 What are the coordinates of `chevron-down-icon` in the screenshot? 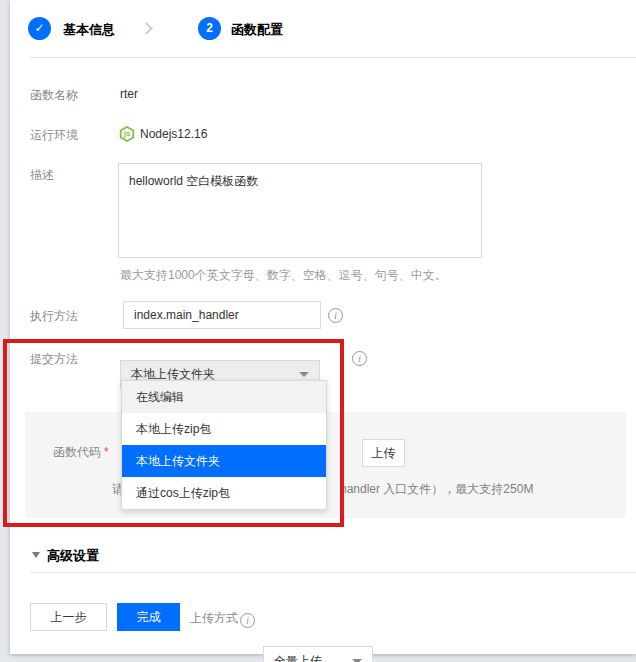 It's located at (304, 374).